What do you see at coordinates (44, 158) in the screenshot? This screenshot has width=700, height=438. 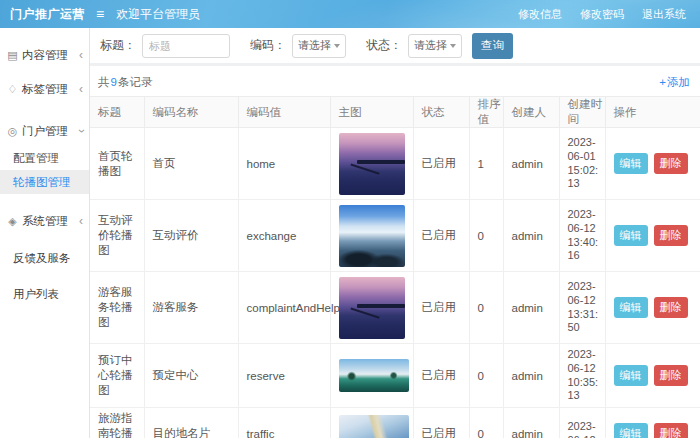 I see `sidebar-subitem-config-mgmt: 配置管理` at bounding box center [44, 158].